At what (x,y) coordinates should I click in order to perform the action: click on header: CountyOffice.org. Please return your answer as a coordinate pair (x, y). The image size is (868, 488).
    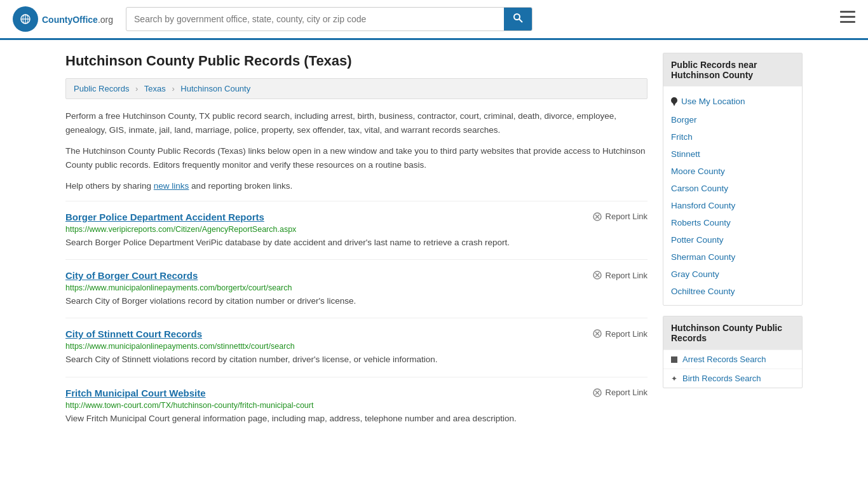
    Looking at the image, I should click on (434, 20).